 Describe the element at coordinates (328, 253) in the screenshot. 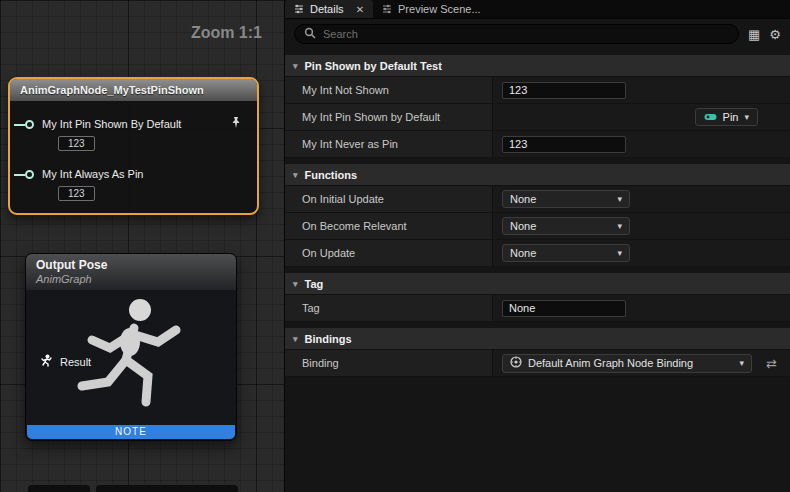

I see `property-label: On Update` at that location.